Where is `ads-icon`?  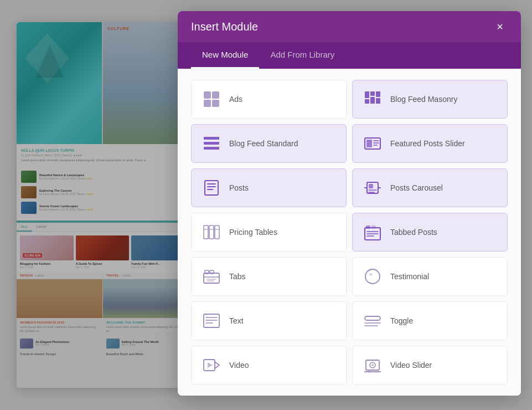
ads-icon is located at coordinates (211, 99).